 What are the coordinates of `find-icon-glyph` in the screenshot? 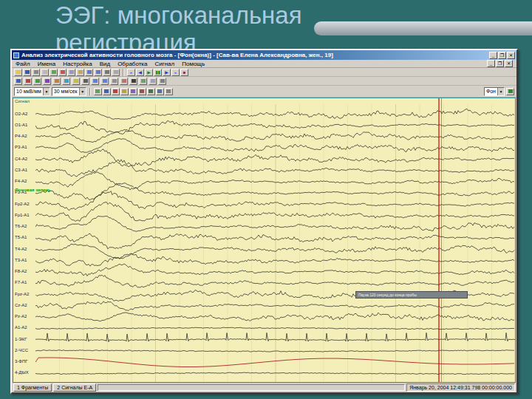 It's located at (107, 72).